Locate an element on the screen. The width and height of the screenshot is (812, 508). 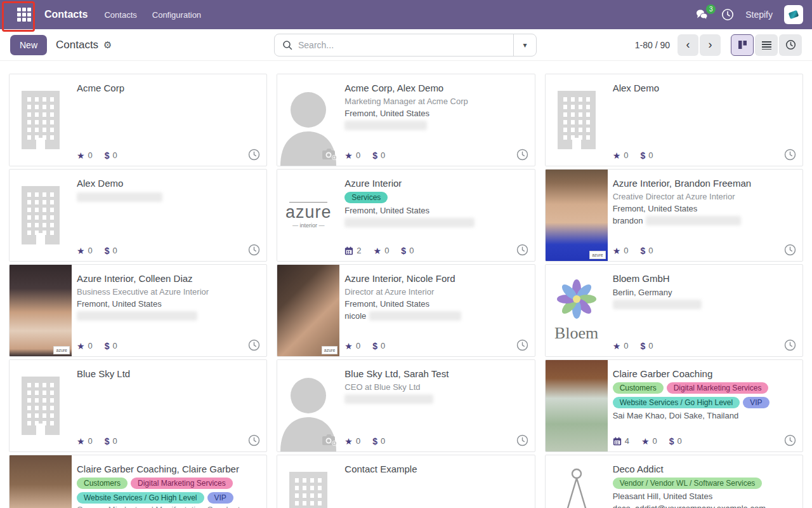
contact-card-body: Acme Corp ★0$0 is located at coordinates (169, 120).